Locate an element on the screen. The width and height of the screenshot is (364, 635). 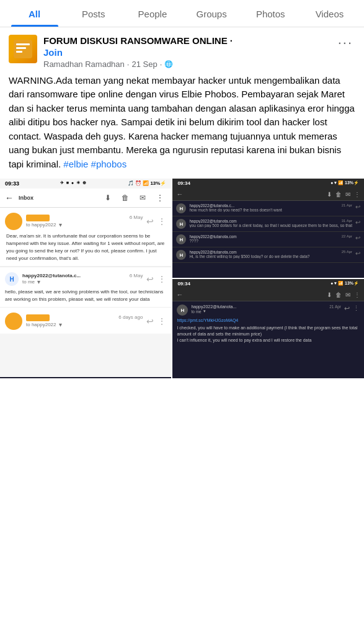
more-icon3: ⋮ is located at coordinates (162, 321).